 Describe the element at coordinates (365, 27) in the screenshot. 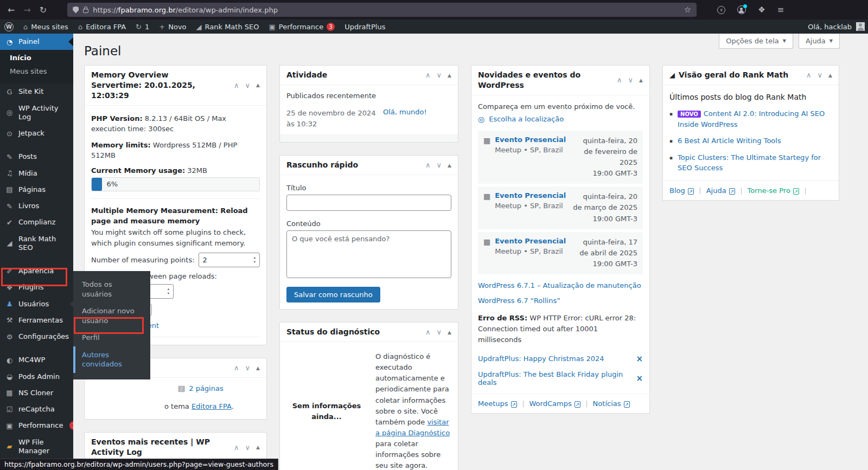

I see `admin-bar-updraftplus: UpdraftPlus` at that location.